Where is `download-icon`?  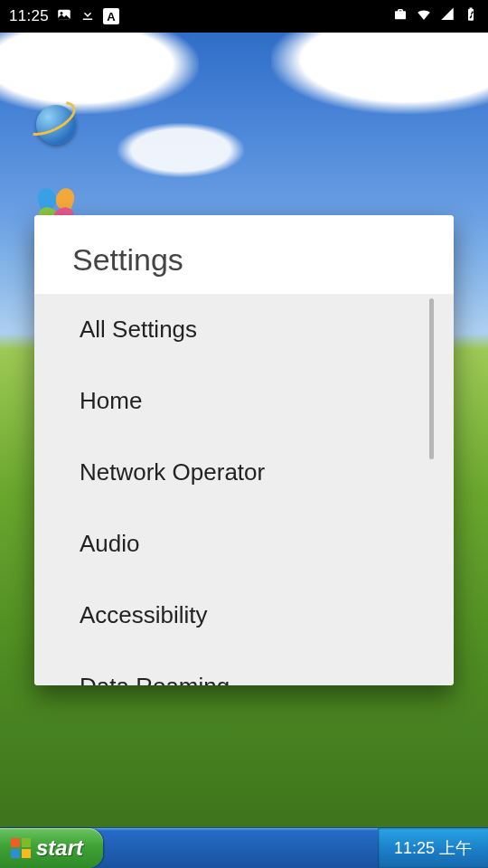 download-icon is located at coordinates (88, 16).